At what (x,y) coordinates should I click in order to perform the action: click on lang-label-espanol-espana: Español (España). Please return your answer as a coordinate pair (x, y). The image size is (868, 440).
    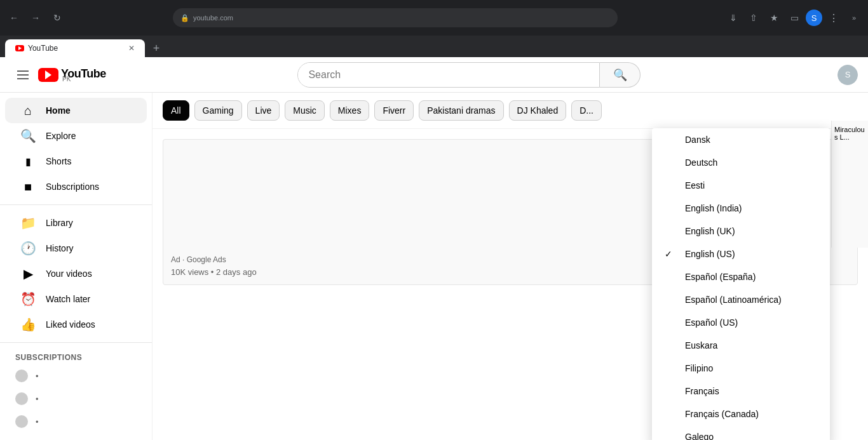
    Looking at the image, I should click on (721, 277).